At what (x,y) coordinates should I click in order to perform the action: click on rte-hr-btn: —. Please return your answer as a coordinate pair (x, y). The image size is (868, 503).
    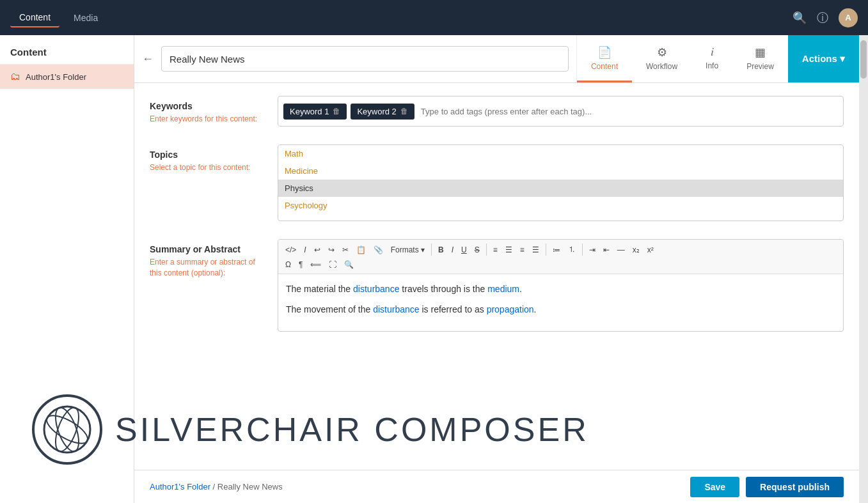
    Looking at the image, I should click on (621, 249).